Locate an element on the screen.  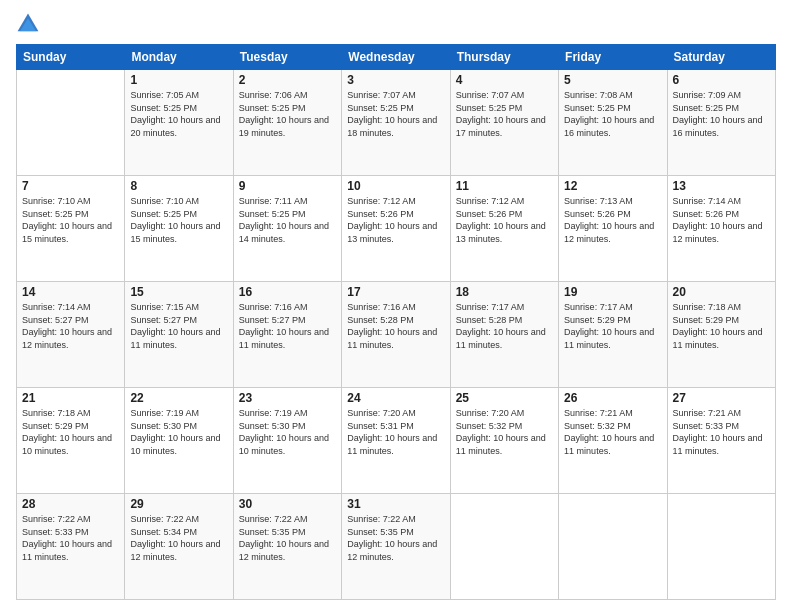
calendar-col-sunday: Sunday is located at coordinates (71, 58).